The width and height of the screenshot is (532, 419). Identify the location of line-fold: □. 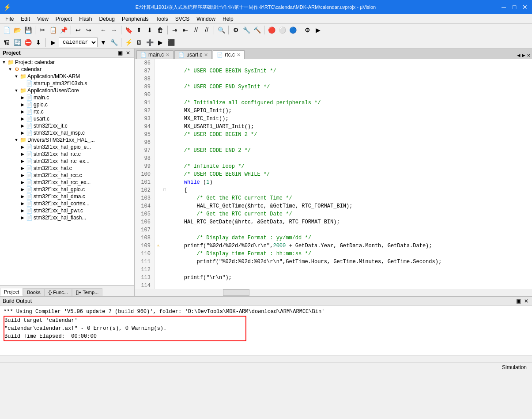
(165, 190).